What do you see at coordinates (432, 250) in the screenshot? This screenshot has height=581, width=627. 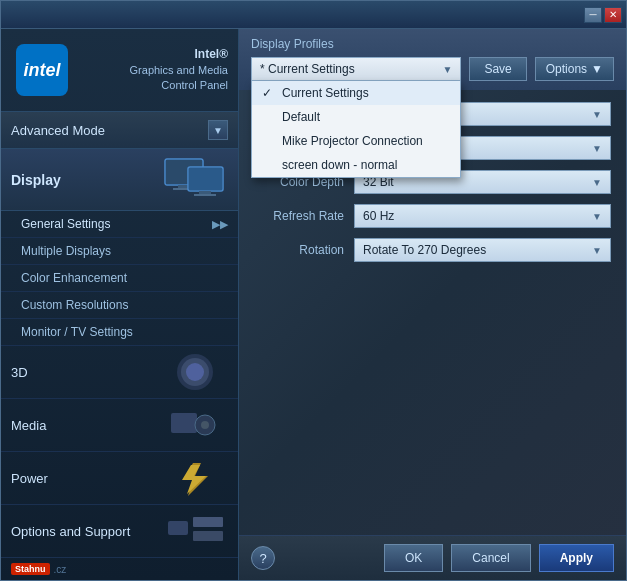 I see `rotation-setting-row: Rotation Rotate To 270 Degrees ▼` at bounding box center [432, 250].